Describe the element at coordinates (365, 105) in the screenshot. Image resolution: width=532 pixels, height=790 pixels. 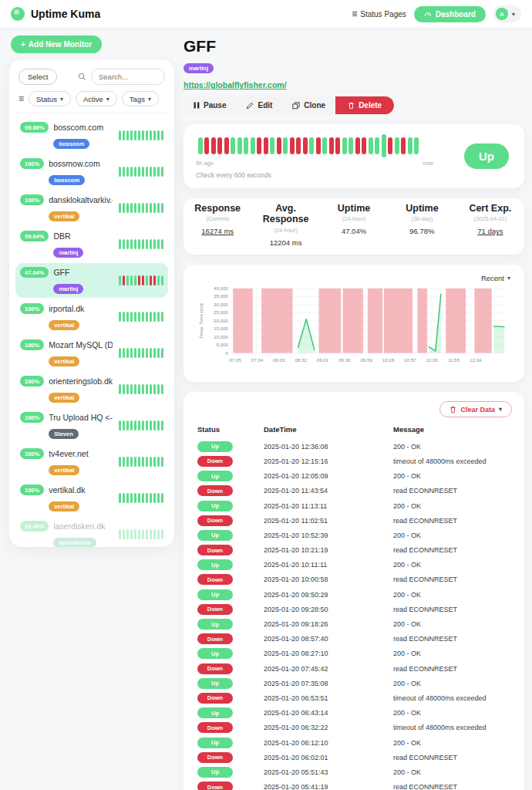
I see `delete-button: Delete` at that location.